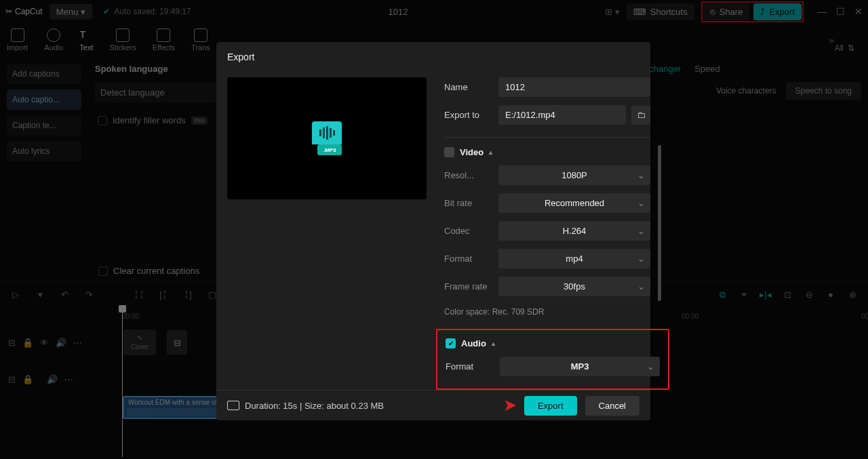 The width and height of the screenshot is (868, 459). Describe the element at coordinates (449, 152) in the screenshot. I see `video-checkbox` at that location.